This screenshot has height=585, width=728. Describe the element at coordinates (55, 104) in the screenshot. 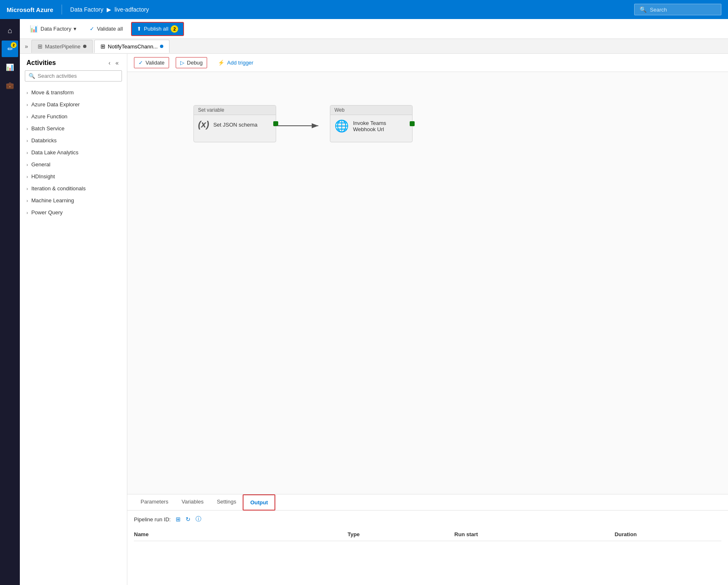

I see `activity-label-azure-data-explorer: Azure Data Explorer` at that location.